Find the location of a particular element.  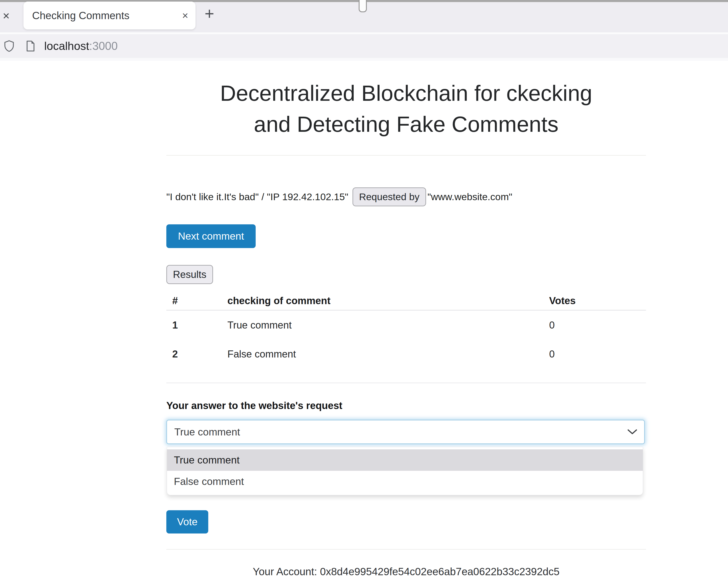

url-text: localhost:3000 is located at coordinates (81, 46).